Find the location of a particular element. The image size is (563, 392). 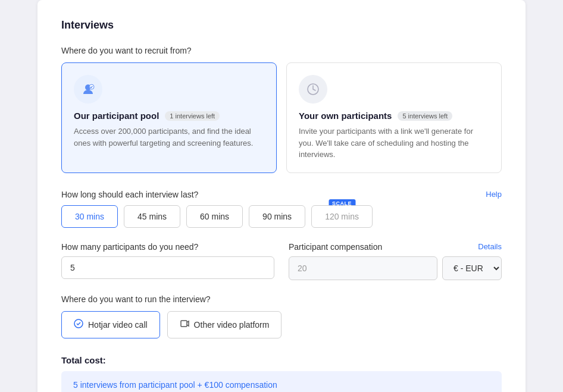

hotjar-icon is located at coordinates (79, 325).